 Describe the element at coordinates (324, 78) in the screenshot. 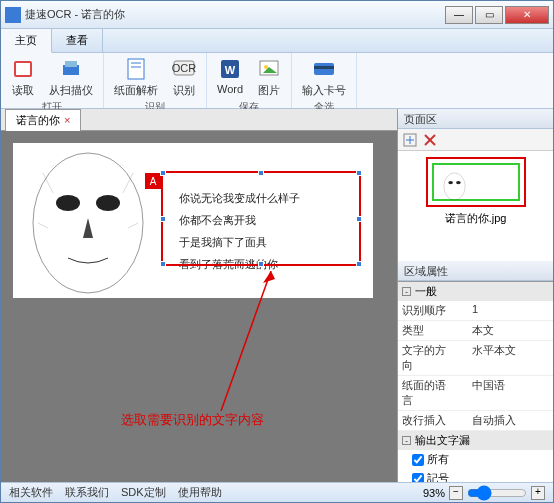

I see `card-button: 输入卡号` at that location.